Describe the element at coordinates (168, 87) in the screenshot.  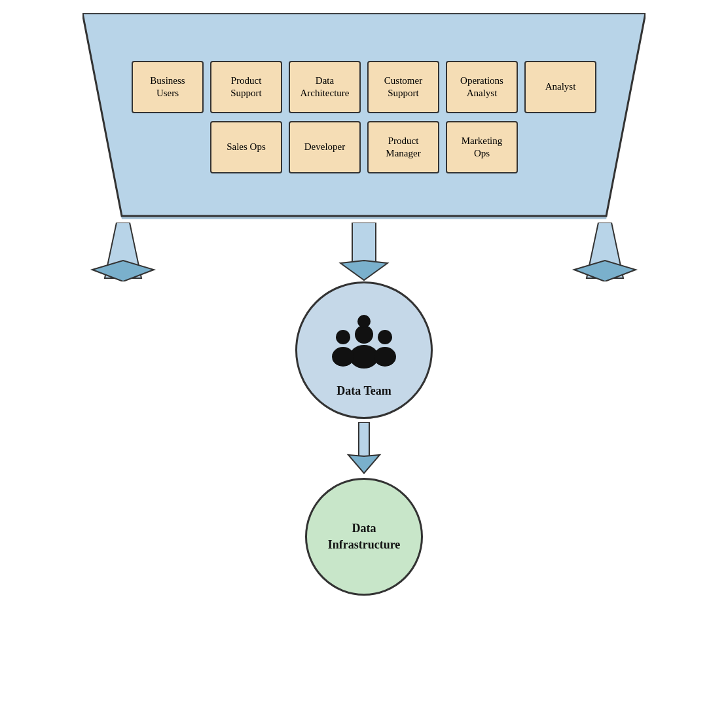
I see `card-business-users: BusinessUsers` at that location.